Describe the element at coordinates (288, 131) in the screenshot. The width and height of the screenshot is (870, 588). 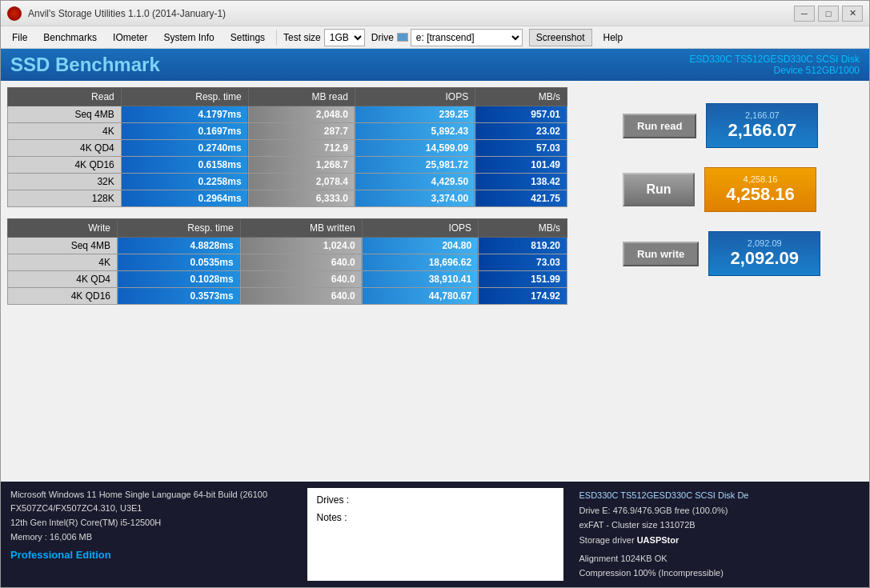
I see `read-table-row: 4K 0.1697ms 287.7 5,892.43 23.02` at that location.